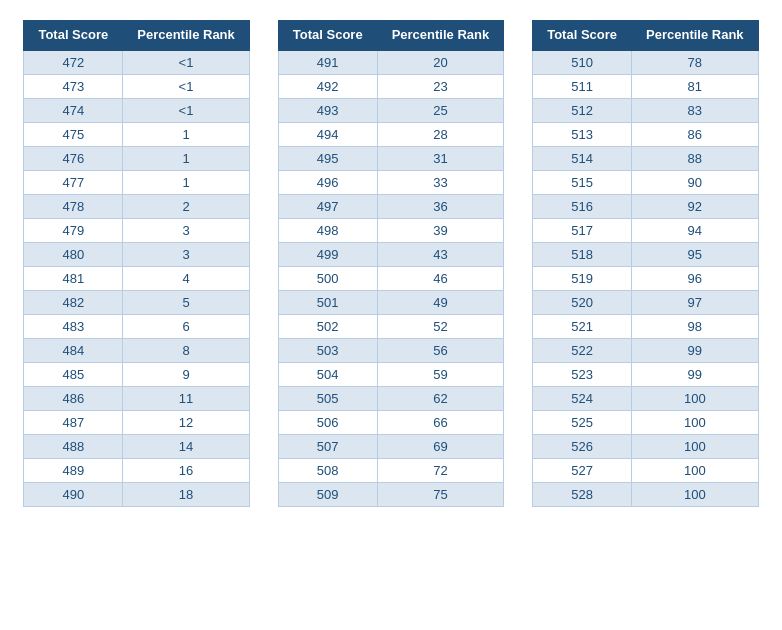  What do you see at coordinates (646, 374) in the screenshot?
I see `table-row: 52399` at bounding box center [646, 374].